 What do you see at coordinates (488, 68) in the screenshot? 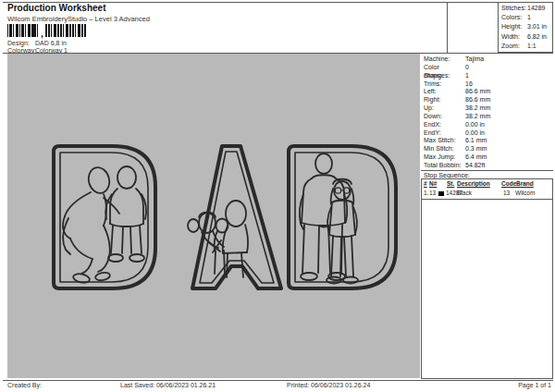
I see `machine-info-row: Color changes:0` at bounding box center [488, 68].